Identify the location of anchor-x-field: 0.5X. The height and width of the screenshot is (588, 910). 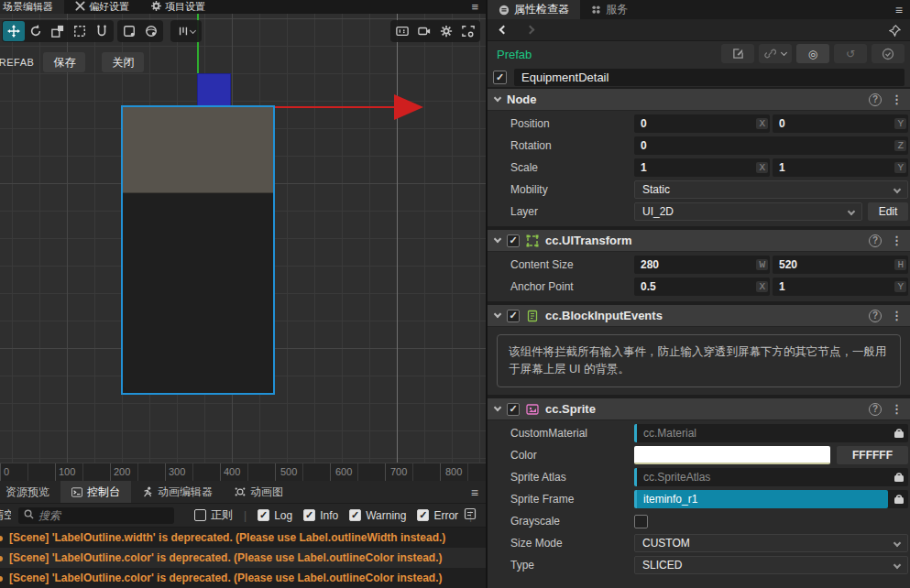
(702, 287).